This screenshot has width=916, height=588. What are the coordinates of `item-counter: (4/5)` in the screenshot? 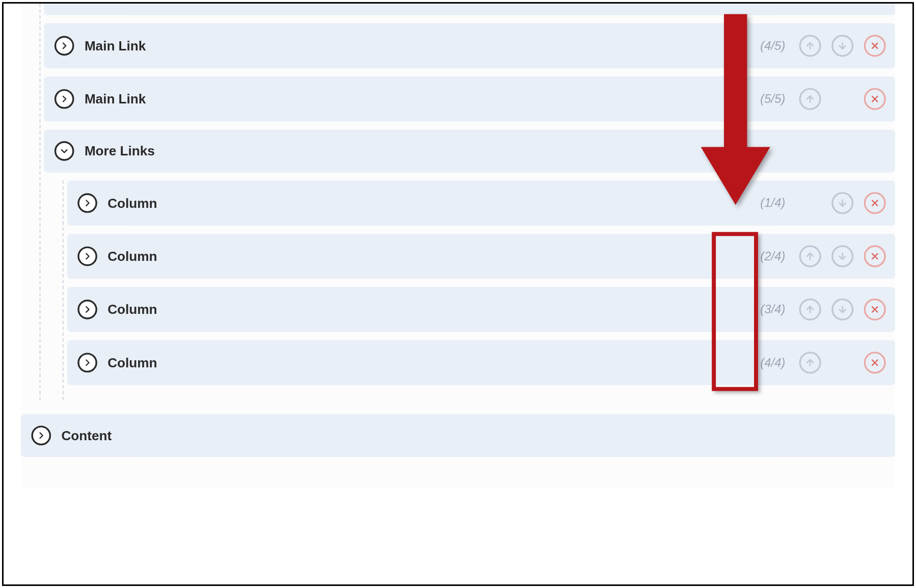 It's located at (772, 46).